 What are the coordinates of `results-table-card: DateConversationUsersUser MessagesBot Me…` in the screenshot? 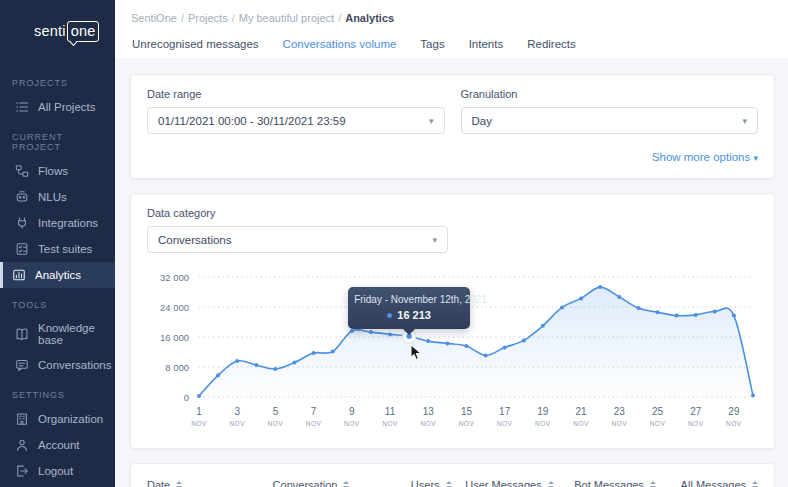 It's located at (452, 475).